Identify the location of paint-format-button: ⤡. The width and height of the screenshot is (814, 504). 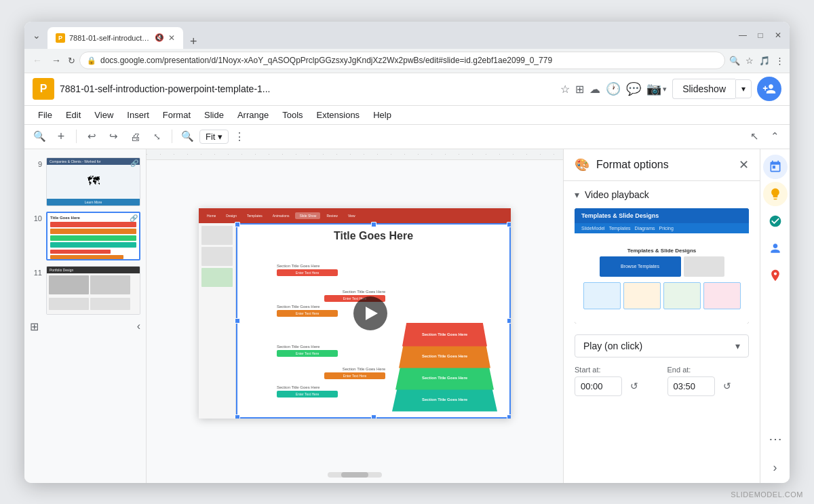
(157, 136).